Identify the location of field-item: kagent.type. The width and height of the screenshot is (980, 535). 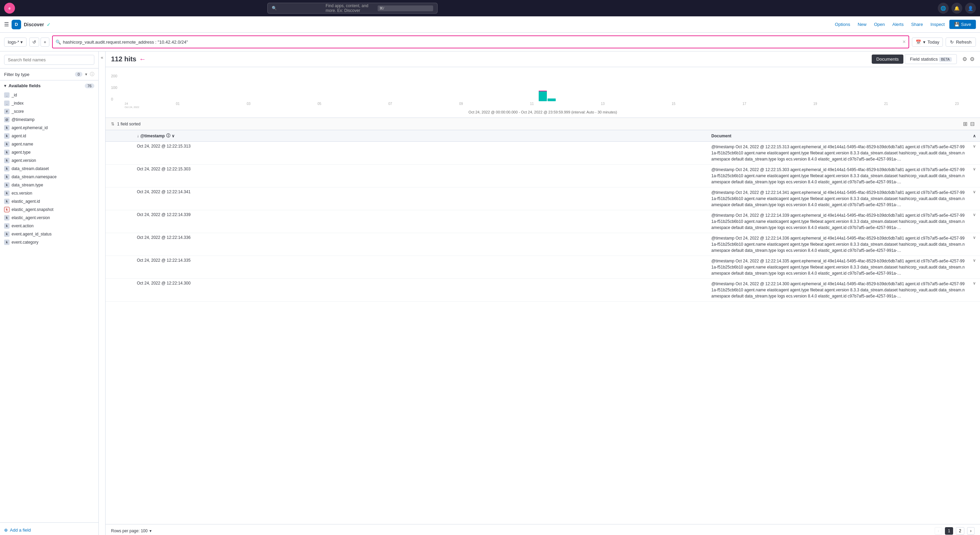
(49, 152).